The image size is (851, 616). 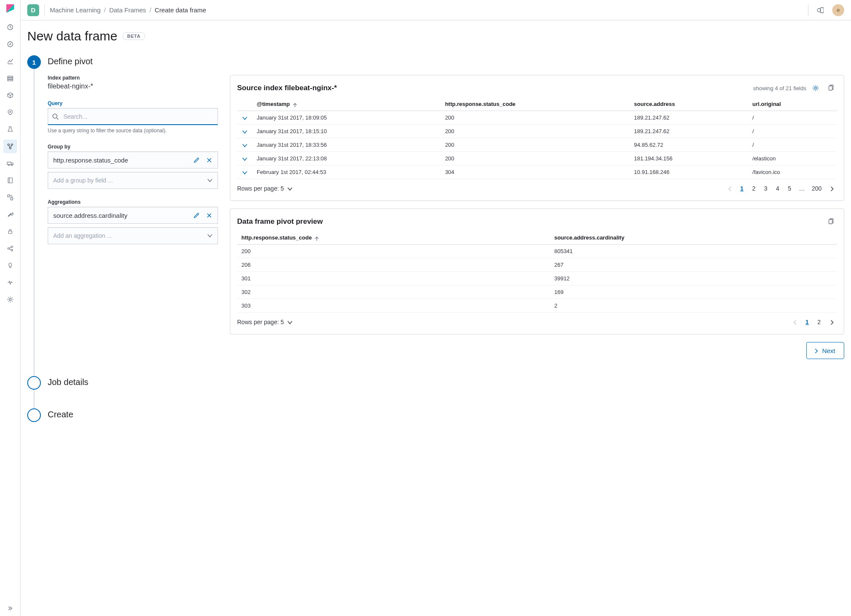 I want to click on group-by-value: http.response.status_code, so click(x=122, y=160).